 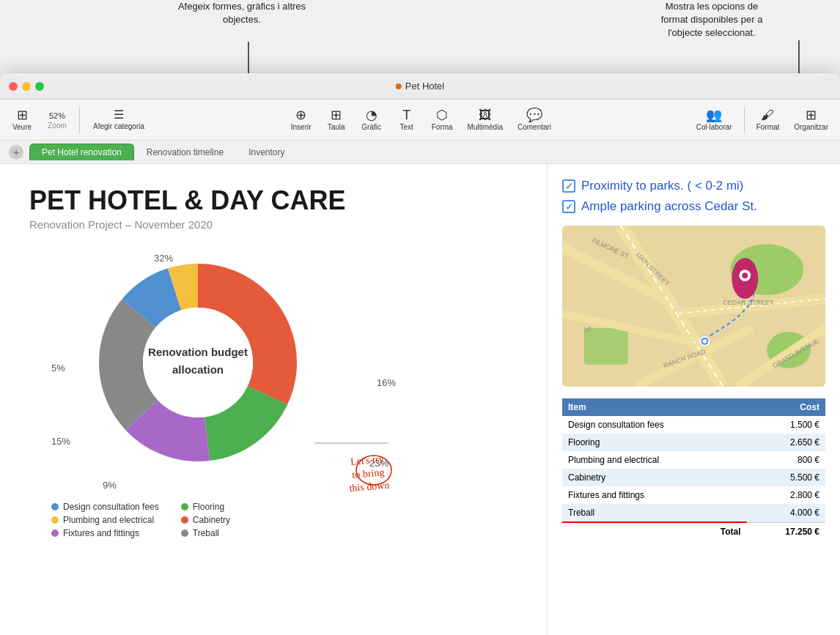 I want to click on collab-button: 👥 Col·laborar, so click(x=714, y=120).